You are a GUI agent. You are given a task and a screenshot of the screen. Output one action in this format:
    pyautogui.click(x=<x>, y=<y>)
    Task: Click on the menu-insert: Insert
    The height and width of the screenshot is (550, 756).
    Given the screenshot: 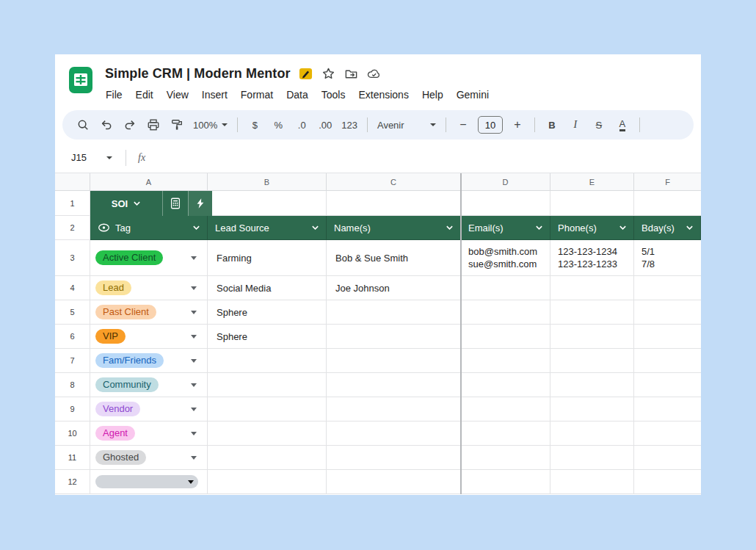 What is the action you would take?
    pyautogui.click(x=214, y=95)
    